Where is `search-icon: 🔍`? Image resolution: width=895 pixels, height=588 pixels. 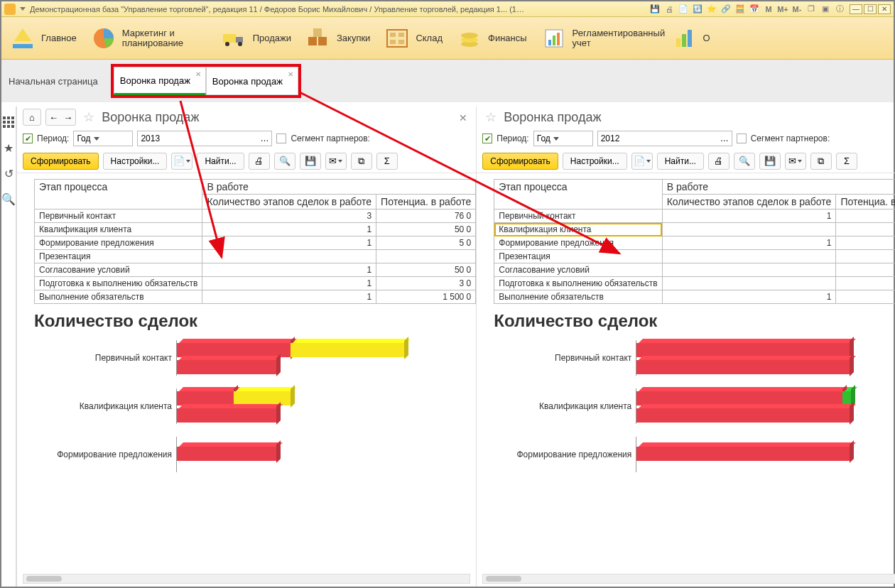 search-icon: 🔍 is located at coordinates (9, 199).